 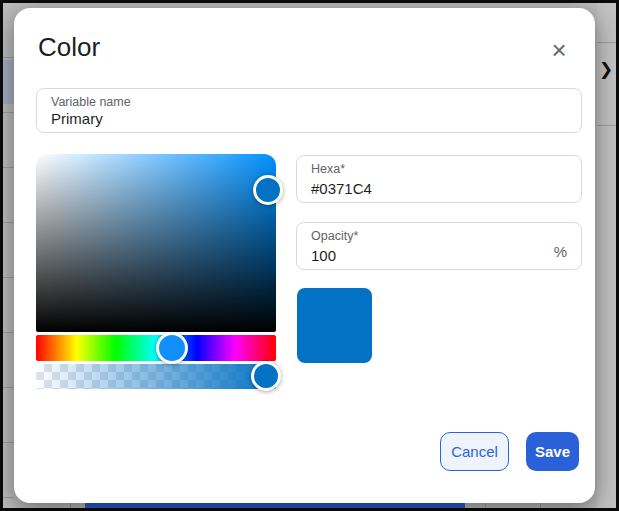 What do you see at coordinates (334, 236) in the screenshot?
I see `opacity-label: Opacity*` at bounding box center [334, 236].